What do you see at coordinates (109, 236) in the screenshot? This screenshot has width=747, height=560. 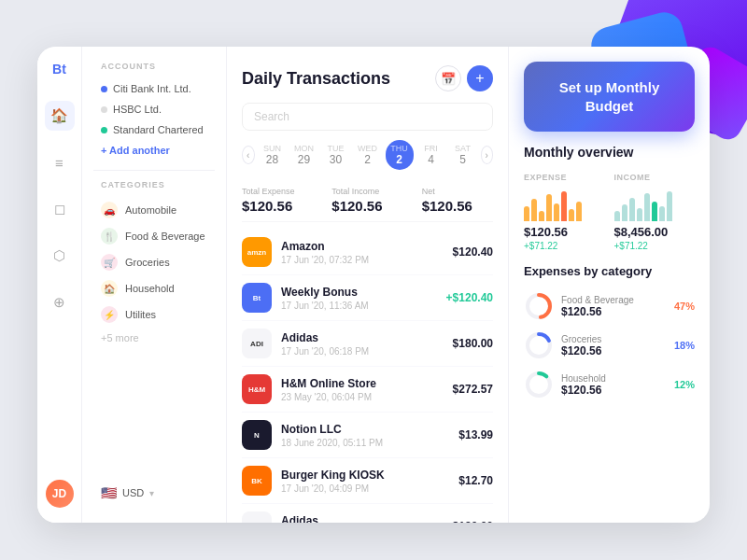 I see `category-icon: 🍴` at bounding box center [109, 236].